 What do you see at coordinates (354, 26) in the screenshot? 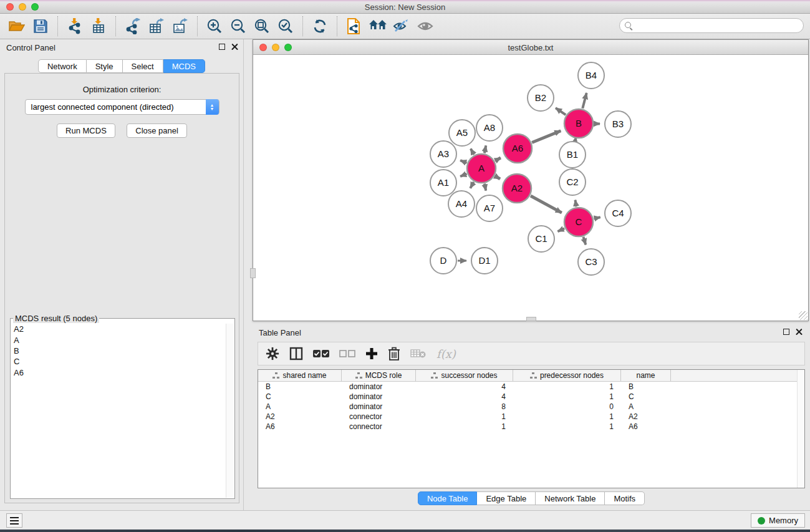
I see `first-neighbors-icon` at bounding box center [354, 26].